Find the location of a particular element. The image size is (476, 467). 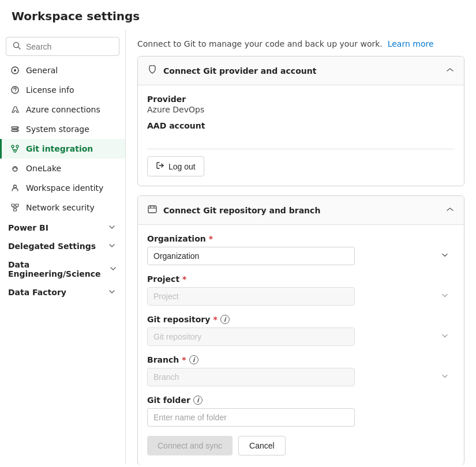

sidebar-item-label: License info is located at coordinates (50, 90).